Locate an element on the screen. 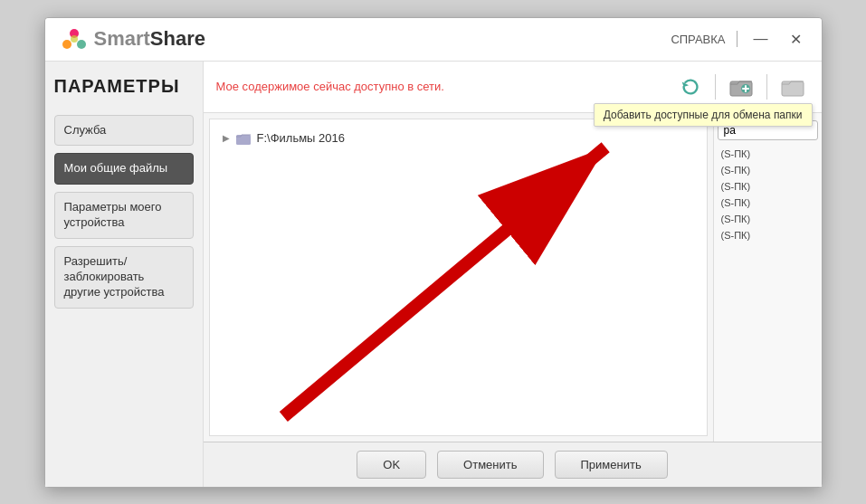 The width and height of the screenshot is (866, 504). tree-item: ▶ F:\Фильмы 2016 is located at coordinates (458, 138).